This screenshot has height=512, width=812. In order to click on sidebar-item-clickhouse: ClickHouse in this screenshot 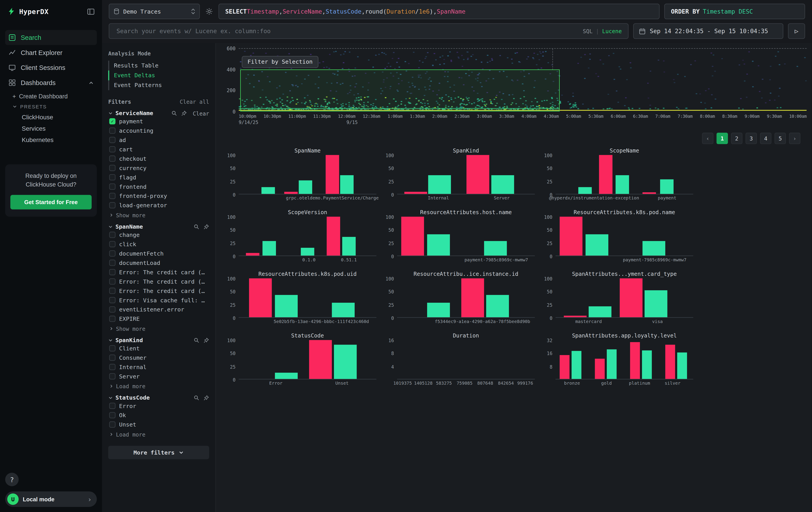, I will do `click(53, 117)`.